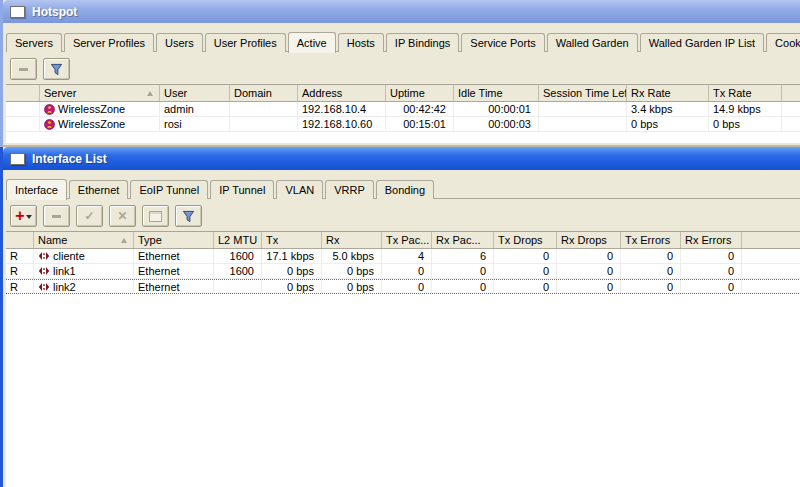  What do you see at coordinates (592, 42) in the screenshot?
I see `tab-walled-garden: Walled Garden` at bounding box center [592, 42].